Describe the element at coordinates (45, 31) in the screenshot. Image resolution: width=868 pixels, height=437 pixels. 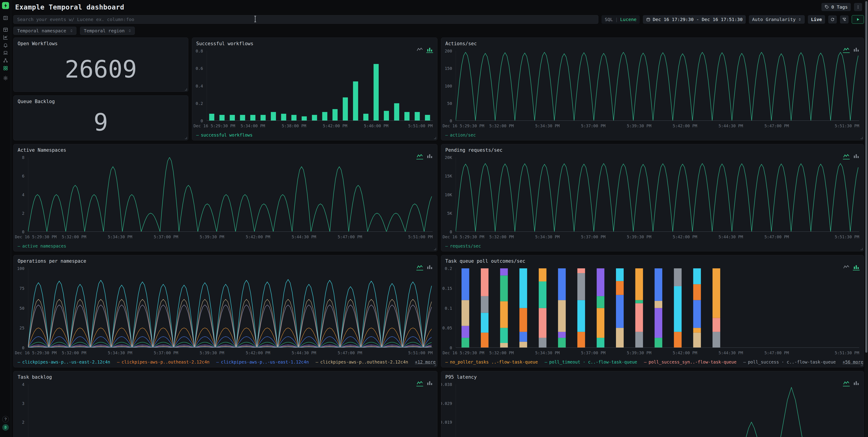
I see `filter-temporal-namespace: Temporal namespace` at that location.